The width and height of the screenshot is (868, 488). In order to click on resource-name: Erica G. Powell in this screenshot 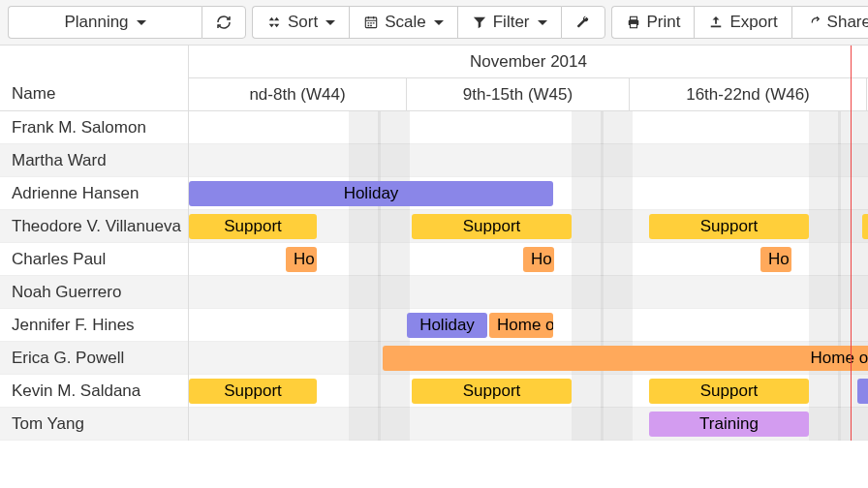, I will do `click(95, 358)`.